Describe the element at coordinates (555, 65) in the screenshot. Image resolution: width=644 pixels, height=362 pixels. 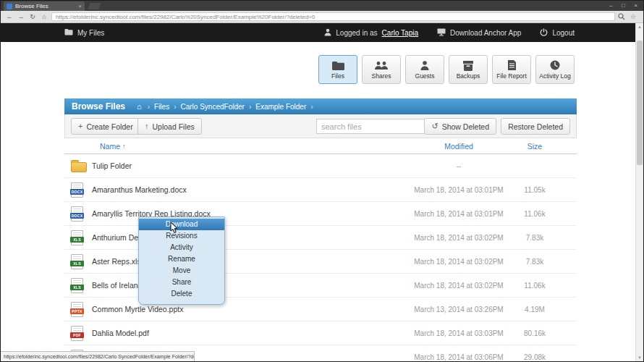
I see `activity-log-icon` at that location.